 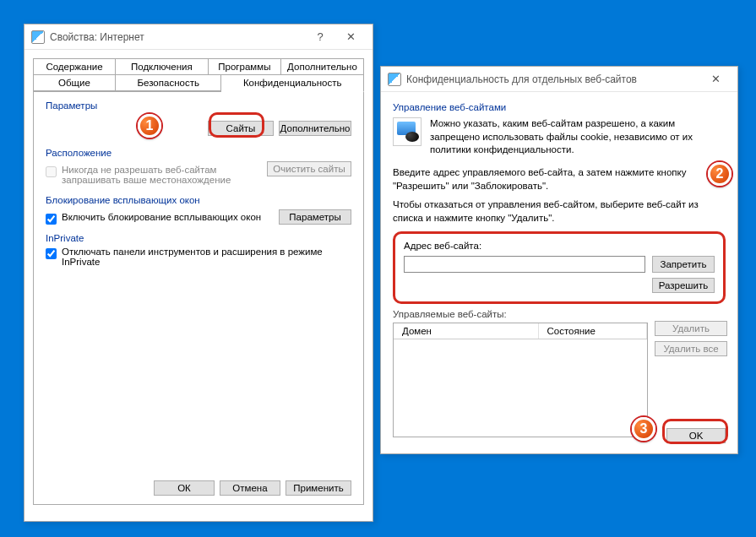 I want to click on inprivate-heading: InPrivate, so click(x=199, y=238).